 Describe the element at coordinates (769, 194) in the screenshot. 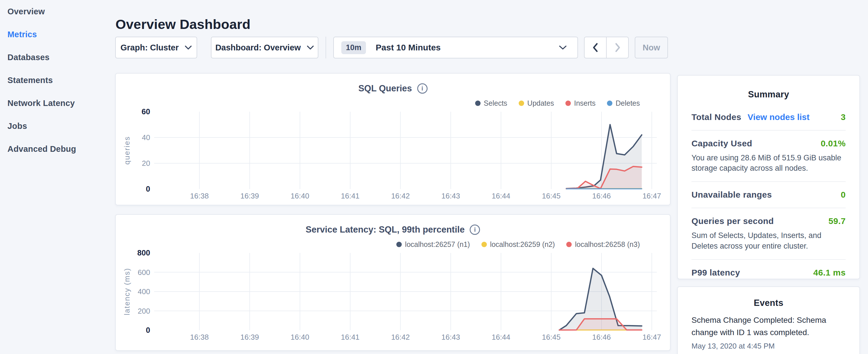

I see `summary-row-unavailable-ranges: Unavailable ranges 0` at that location.